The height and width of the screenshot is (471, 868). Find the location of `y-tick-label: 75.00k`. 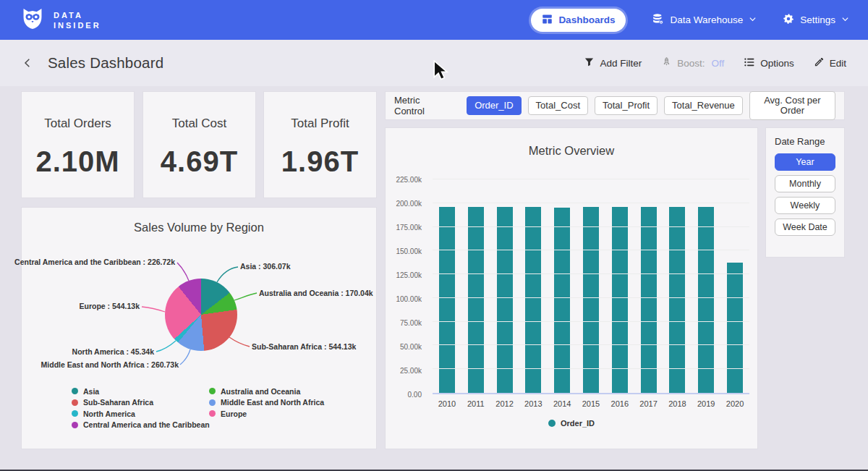

y-tick-label: 75.00k is located at coordinates (411, 323).